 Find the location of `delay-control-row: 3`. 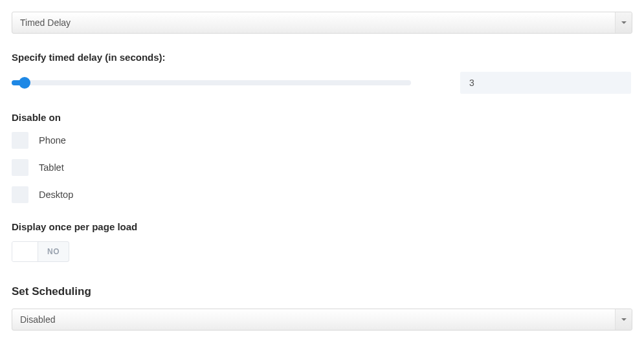

delay-control-row: 3 is located at coordinates (322, 83).